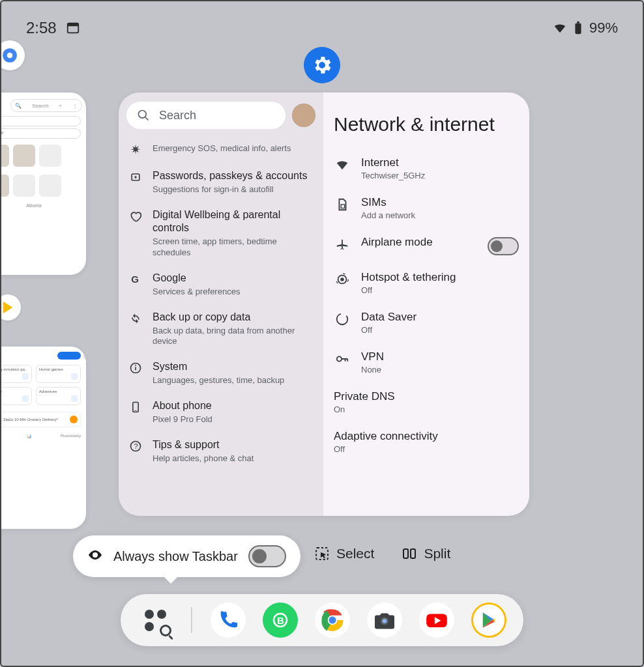 The height and width of the screenshot is (667, 644). What do you see at coordinates (221, 233) in the screenshot?
I see `setting-wellbeing: Digital Wellbeing & parental controlsScr…` at bounding box center [221, 233].